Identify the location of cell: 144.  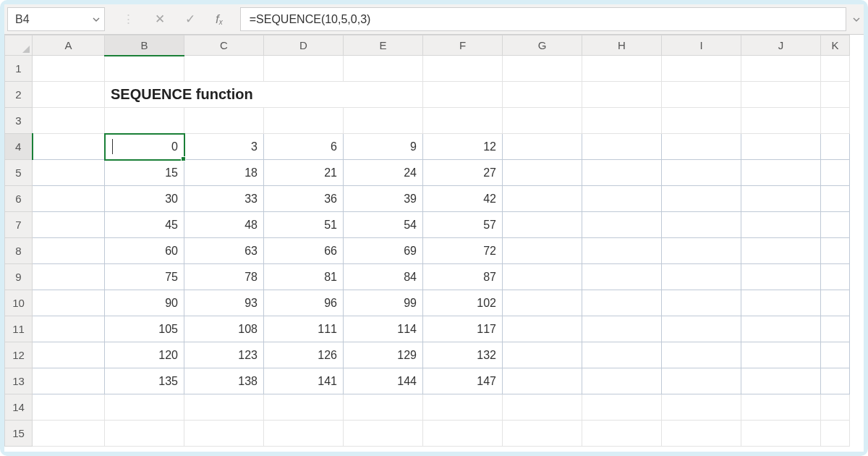
(383, 381).